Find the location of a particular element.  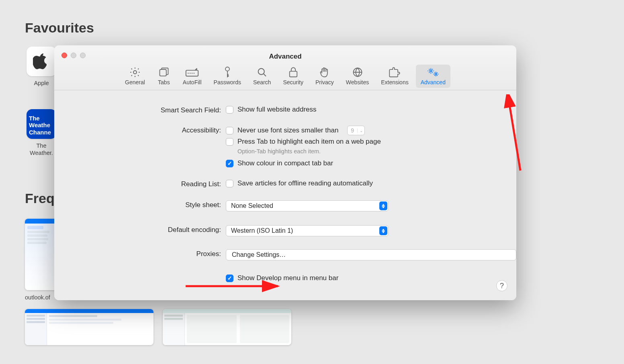

thumb-label: outlook.of is located at coordinates (38, 297).